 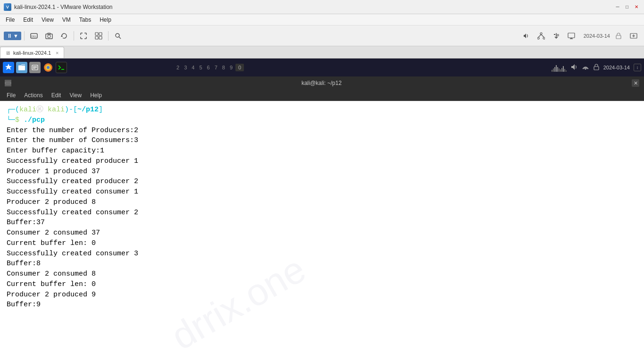 What do you see at coordinates (96, 95) in the screenshot?
I see `tmenu-help: Help` at bounding box center [96, 95].